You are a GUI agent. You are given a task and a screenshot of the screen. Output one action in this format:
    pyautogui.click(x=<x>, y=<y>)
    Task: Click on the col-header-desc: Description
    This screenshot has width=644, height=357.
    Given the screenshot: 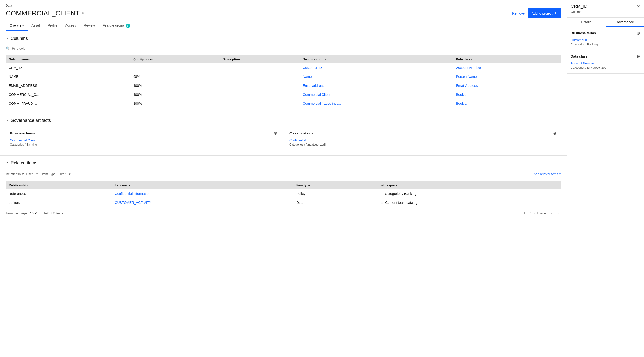 What is the action you would take?
    pyautogui.click(x=260, y=59)
    